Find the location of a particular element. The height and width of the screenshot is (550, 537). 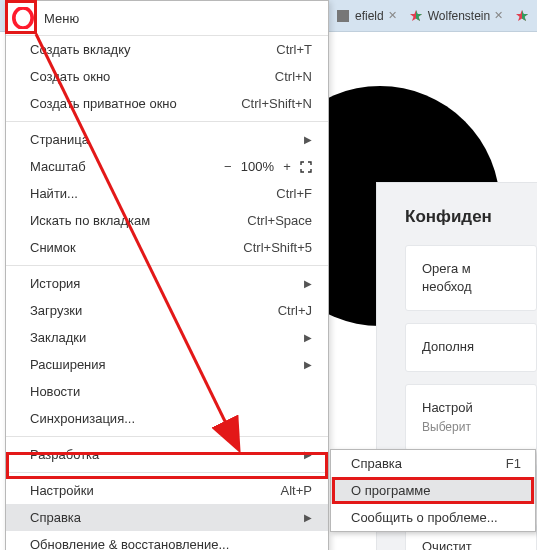

card-text: Дополня is located at coordinates (448, 346).